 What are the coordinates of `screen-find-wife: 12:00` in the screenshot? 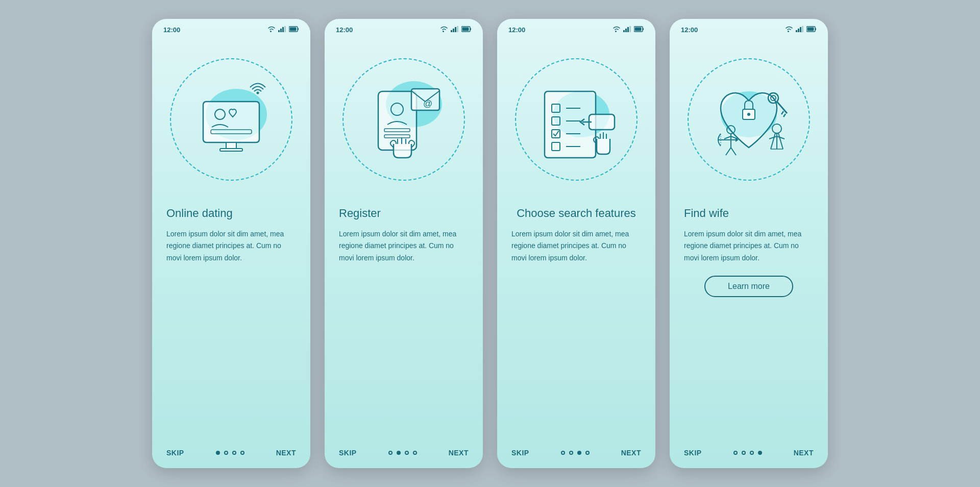 It's located at (749, 243).